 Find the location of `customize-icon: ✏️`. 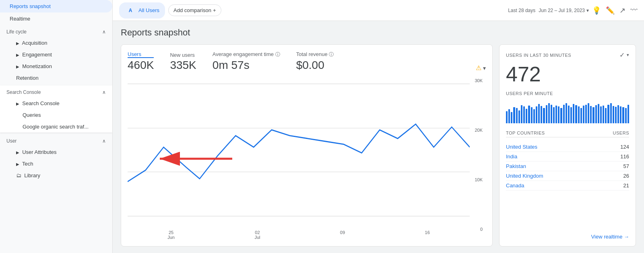

customize-icon: ✏️ is located at coordinates (610, 10).